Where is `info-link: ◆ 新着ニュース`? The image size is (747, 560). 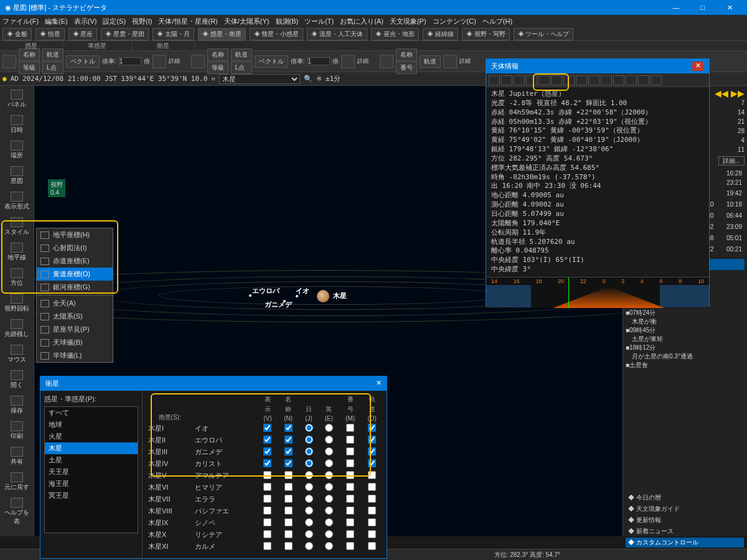
info-link: ◆ 新着ニュース is located at coordinates (685, 531).